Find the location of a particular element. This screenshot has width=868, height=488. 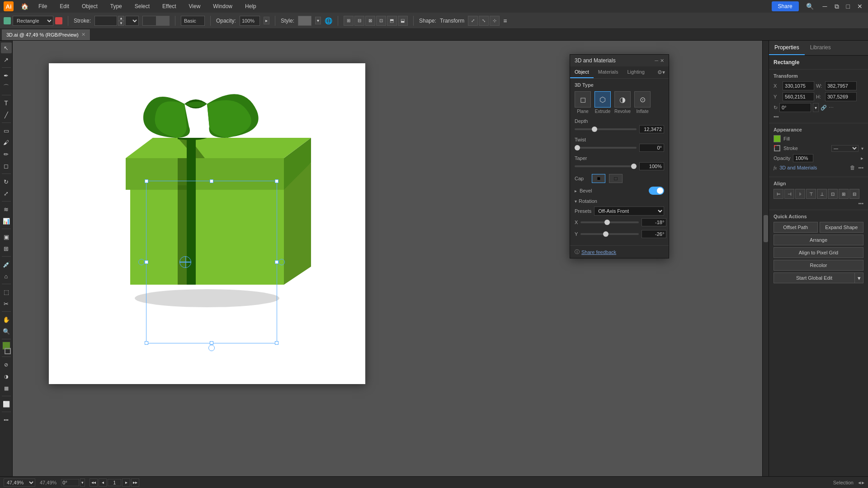

menu-file: File is located at coordinates (42, 6).